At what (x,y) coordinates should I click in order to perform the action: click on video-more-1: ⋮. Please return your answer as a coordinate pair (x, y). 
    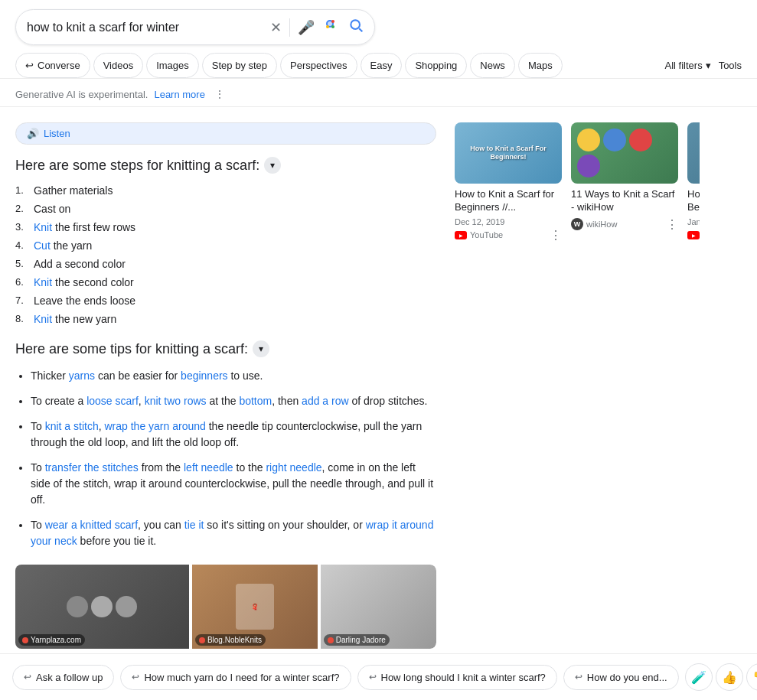
    Looking at the image, I should click on (556, 236).